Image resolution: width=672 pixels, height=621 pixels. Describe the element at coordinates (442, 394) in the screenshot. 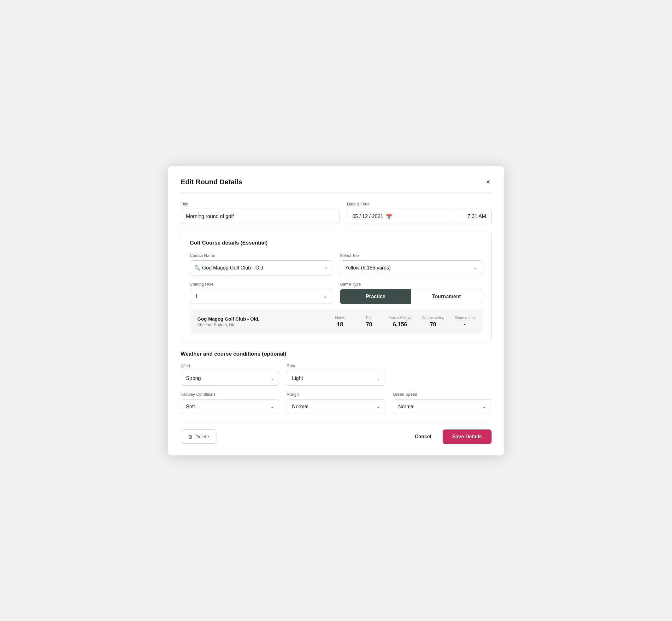

I see `green-speed-label: Green Speed` at that location.